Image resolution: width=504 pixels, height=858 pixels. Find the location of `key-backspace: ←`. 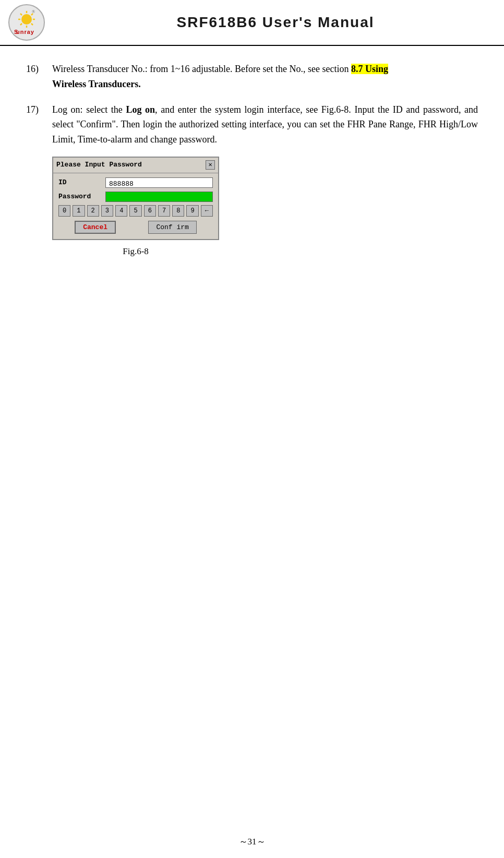

key-backspace: ← is located at coordinates (207, 211).